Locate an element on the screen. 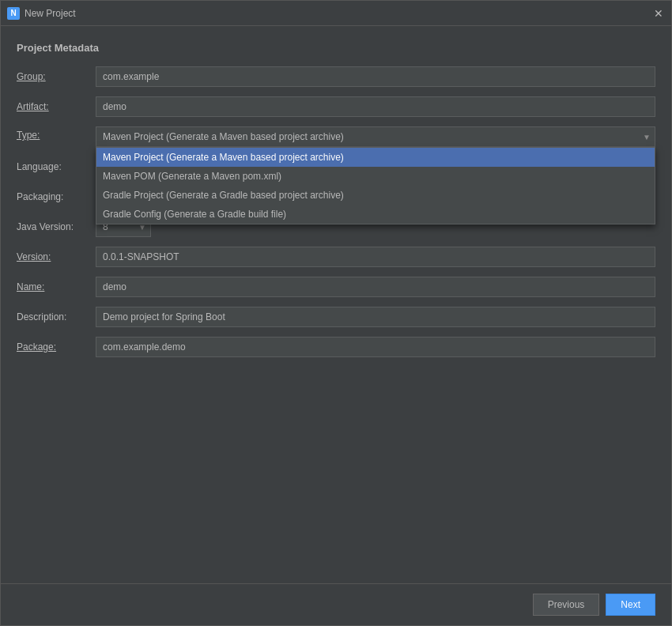  type-label: Type: is located at coordinates (56, 135).